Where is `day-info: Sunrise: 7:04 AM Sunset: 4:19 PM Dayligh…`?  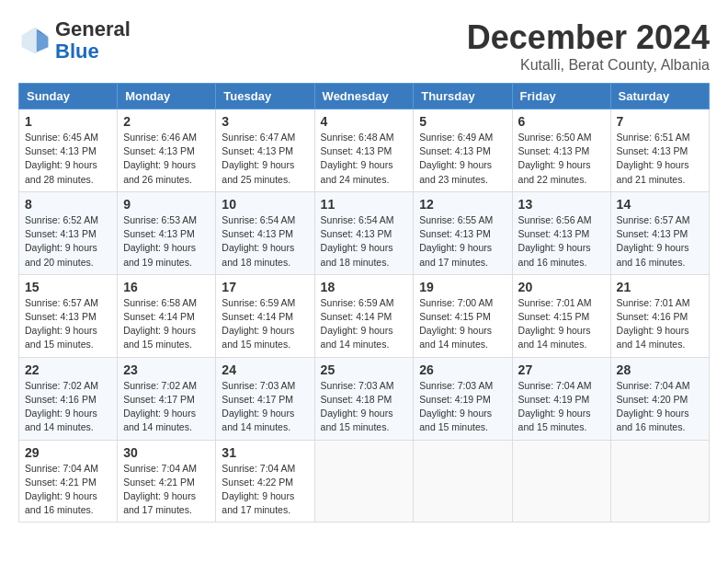
day-info: Sunrise: 7:04 AM Sunset: 4:19 PM Dayligh… is located at coordinates (562, 407).